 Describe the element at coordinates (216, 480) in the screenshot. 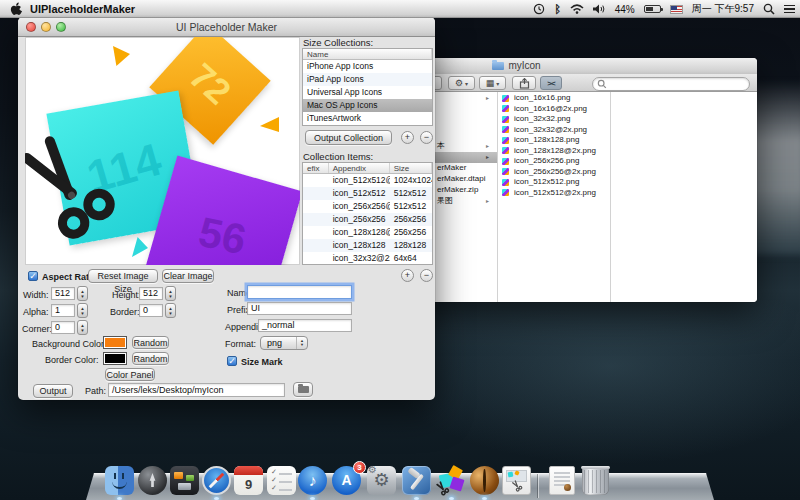

I see `dock-safari-icon` at that location.